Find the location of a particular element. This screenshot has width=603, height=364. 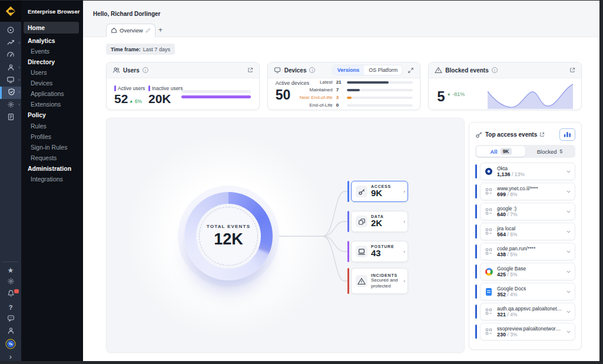

rail-insights-button is located at coordinates (11, 55).